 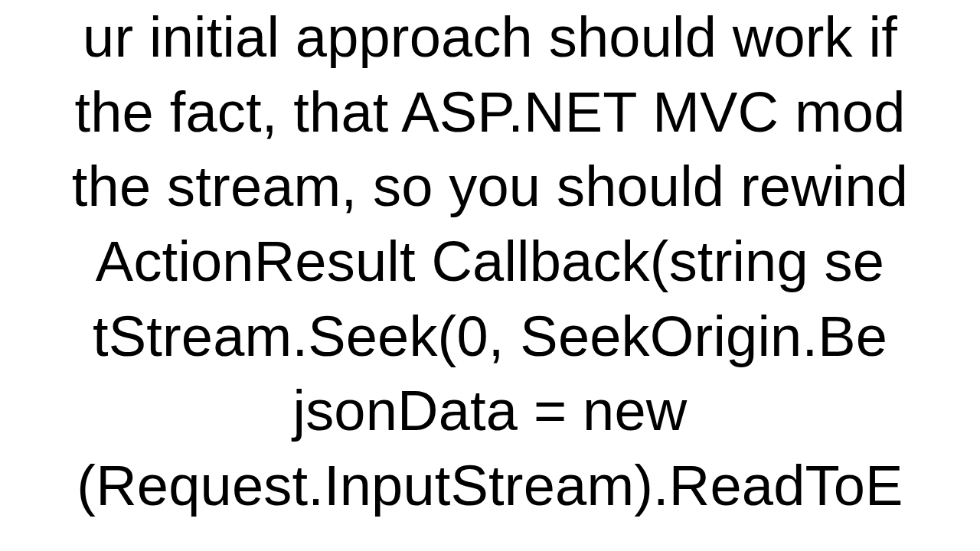 I want to click on text-line-4: ActionResult Callback(string se, so click(x=490, y=262).